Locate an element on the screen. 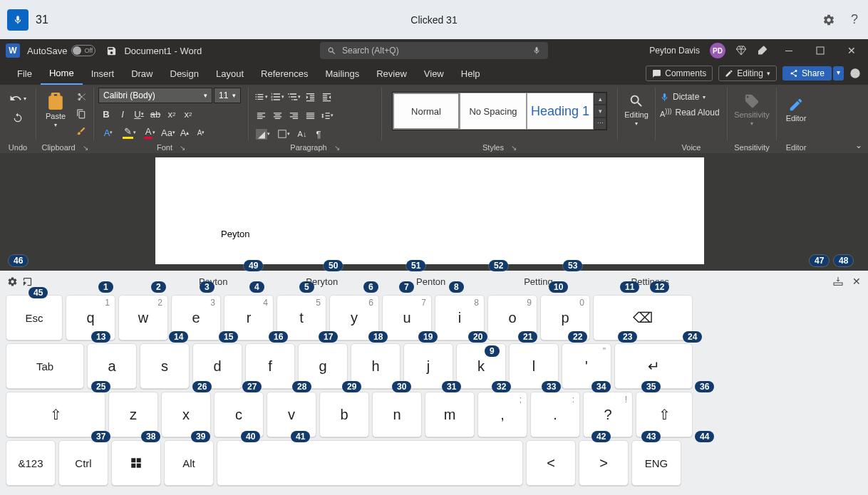  key-Alt: Alt is located at coordinates (189, 463).